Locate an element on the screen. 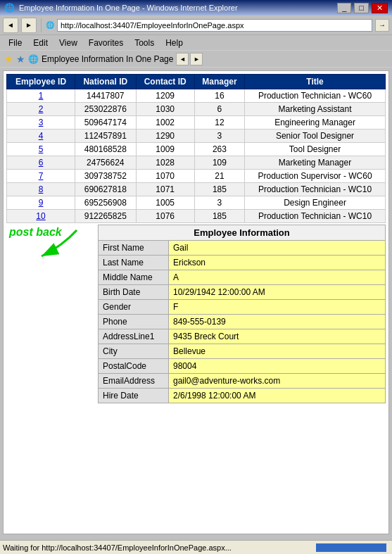 This screenshot has height=554, width=392. national-id-cell: 480168528 is located at coordinates (106, 149).